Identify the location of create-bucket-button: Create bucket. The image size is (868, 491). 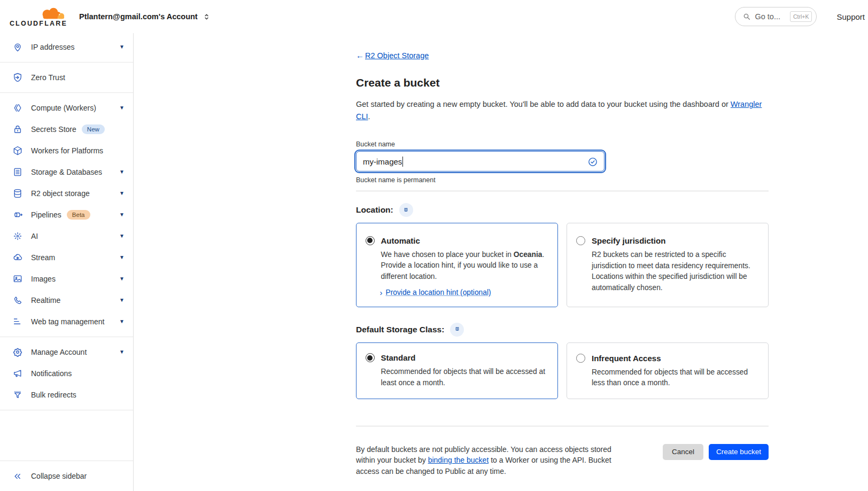
(739, 452).